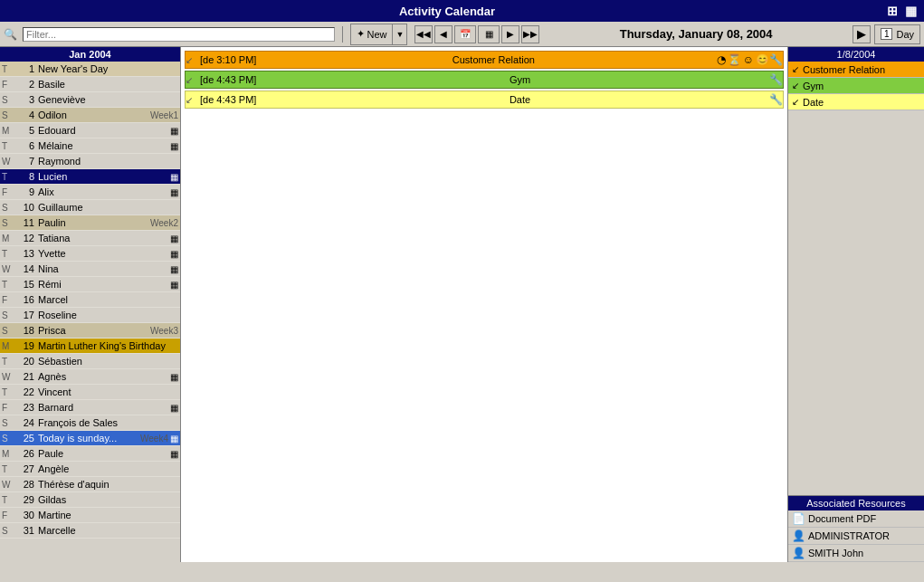 The height and width of the screenshot is (582, 924). I want to click on day-name: Paulin, so click(94, 223).